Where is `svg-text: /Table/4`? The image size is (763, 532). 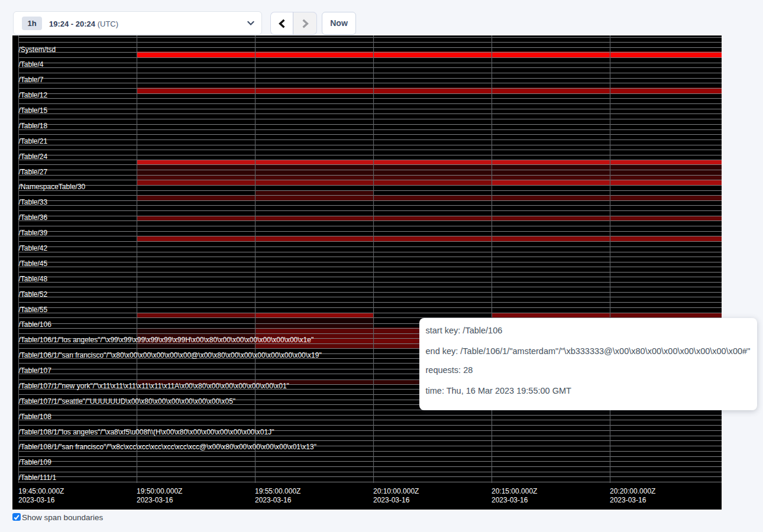 svg-text: /Table/4 is located at coordinates (31, 64).